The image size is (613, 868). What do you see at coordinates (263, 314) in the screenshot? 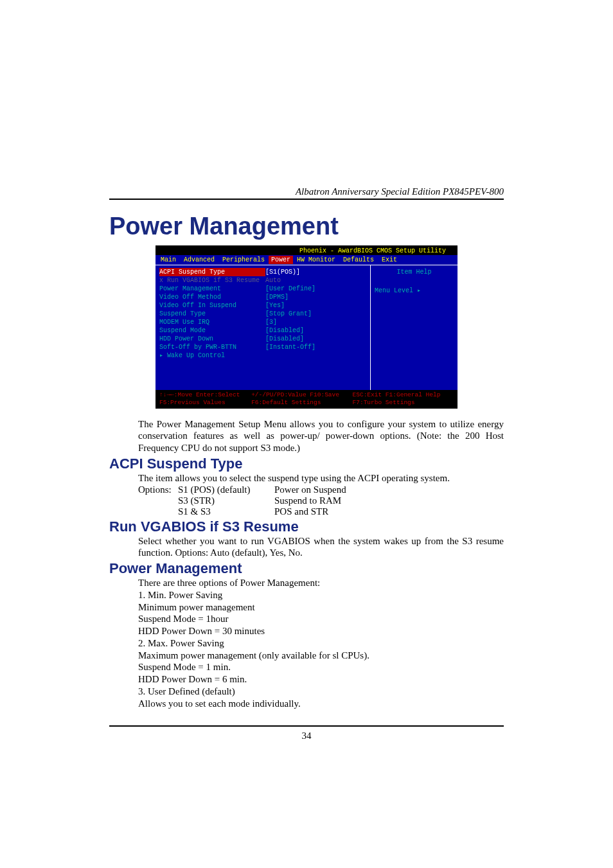
I see `bios-item: Suspend Type[Stop Grant]` at bounding box center [263, 314].